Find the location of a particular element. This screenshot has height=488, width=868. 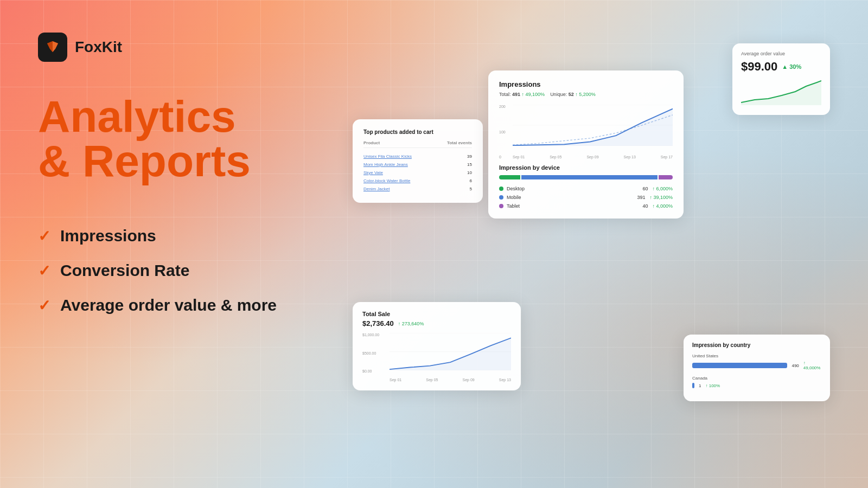

country-pct-us: ↑ 49,000% is located at coordinates (813, 365).